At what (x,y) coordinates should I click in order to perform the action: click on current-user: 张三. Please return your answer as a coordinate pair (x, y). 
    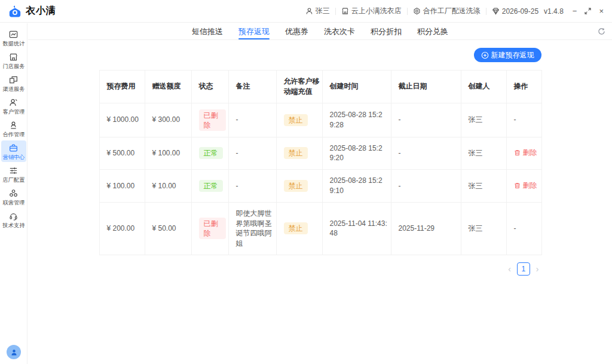
    Looking at the image, I should click on (318, 11).